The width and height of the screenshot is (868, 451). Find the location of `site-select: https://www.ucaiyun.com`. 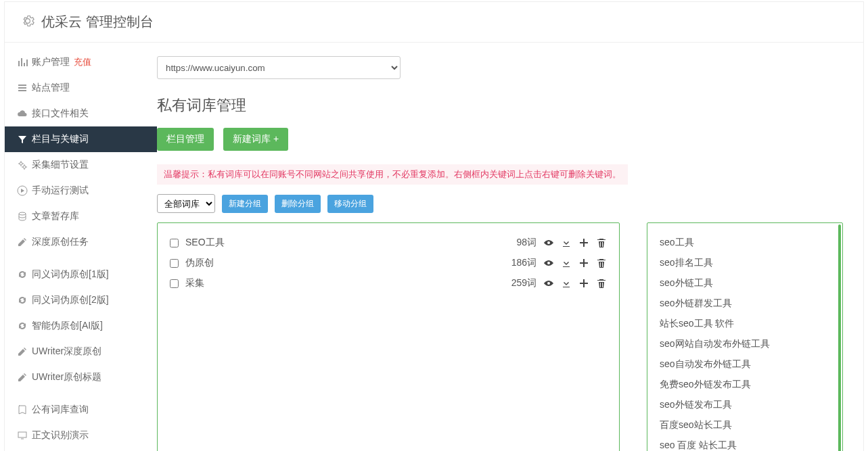

site-select: https://www.ucaiyun.com is located at coordinates (279, 68).